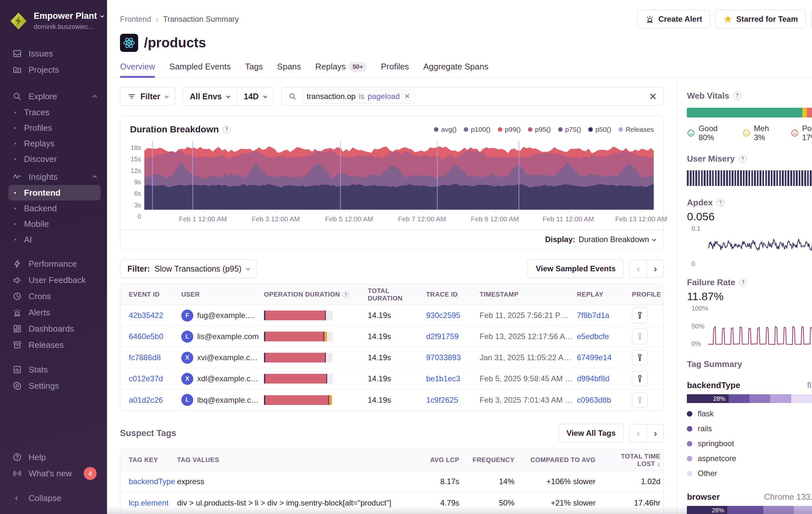 The image size is (812, 514). Describe the element at coordinates (445, 130) in the screenshot. I see `legend-item: avg()` at that location.